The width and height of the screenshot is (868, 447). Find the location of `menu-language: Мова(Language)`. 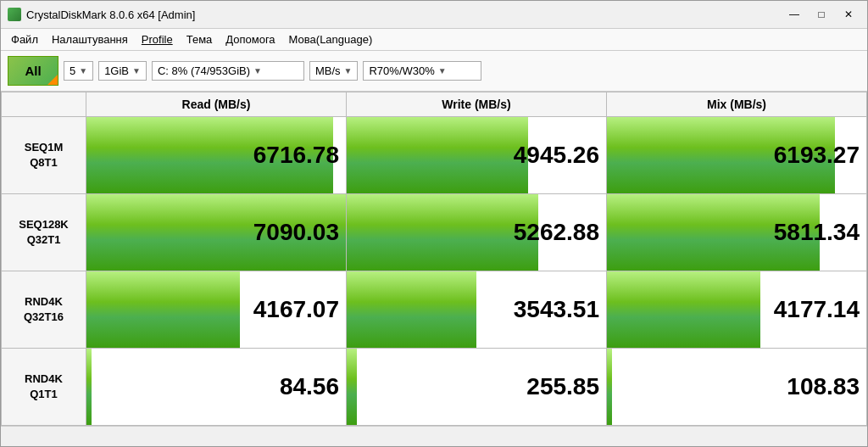

menu-language: Мова(Language) is located at coordinates (331, 39).